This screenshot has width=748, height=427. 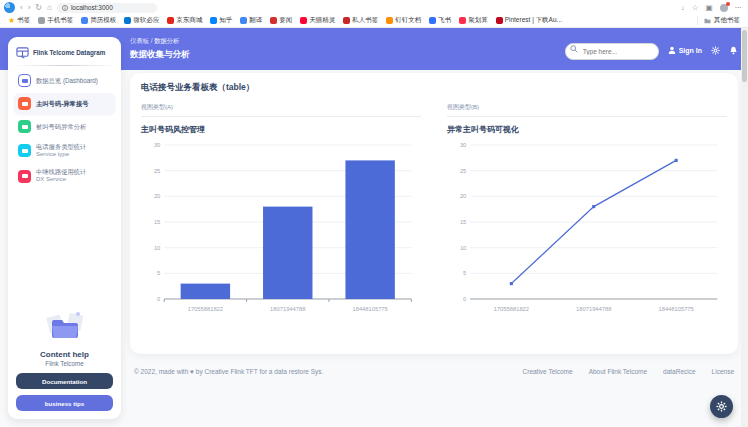 What do you see at coordinates (722, 406) in the screenshot?
I see `gear-icon` at bounding box center [722, 406].